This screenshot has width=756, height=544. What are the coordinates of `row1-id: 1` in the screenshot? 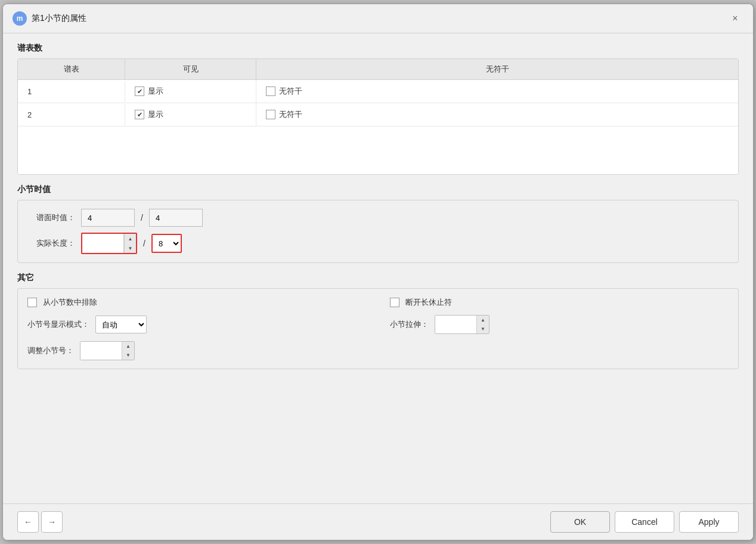 It's located at (72, 92).